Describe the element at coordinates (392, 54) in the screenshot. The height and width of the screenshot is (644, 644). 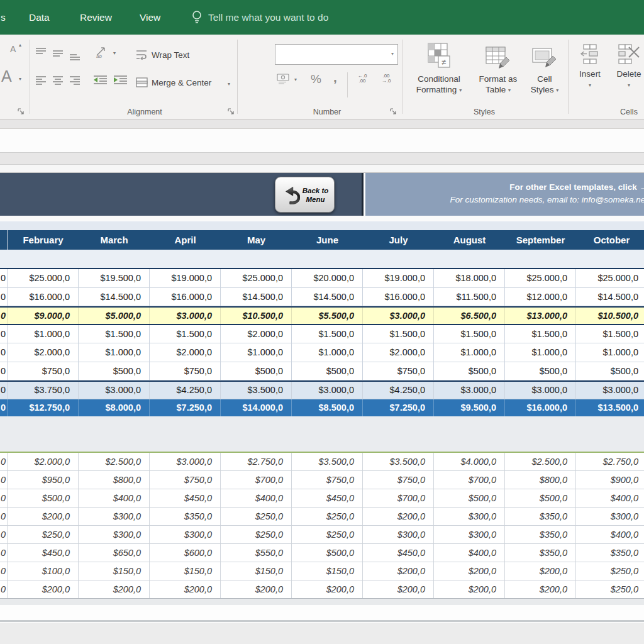
I see `number-format-caret-icon: ▾` at that location.